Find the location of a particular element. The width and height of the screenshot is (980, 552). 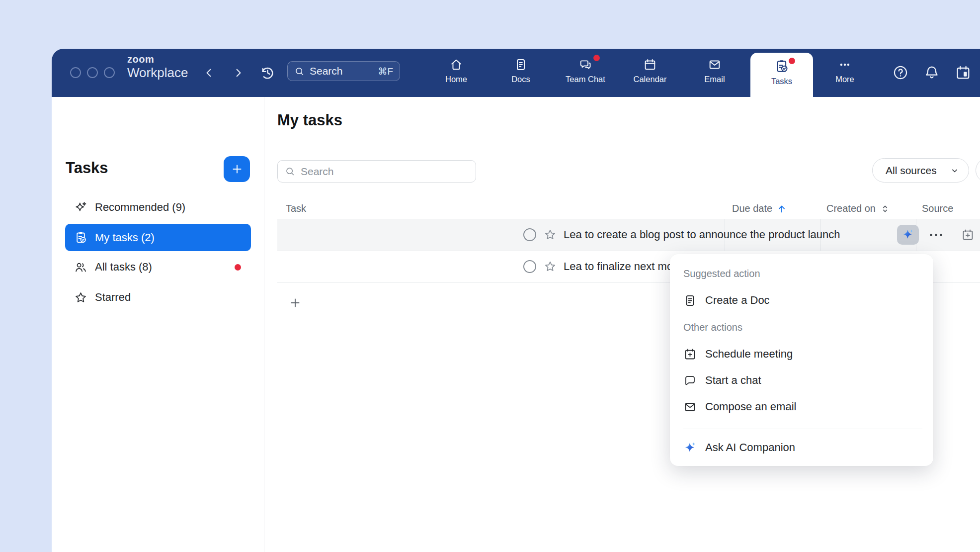

sidebar-item-all-tasks: All tasks (8) is located at coordinates (158, 267).